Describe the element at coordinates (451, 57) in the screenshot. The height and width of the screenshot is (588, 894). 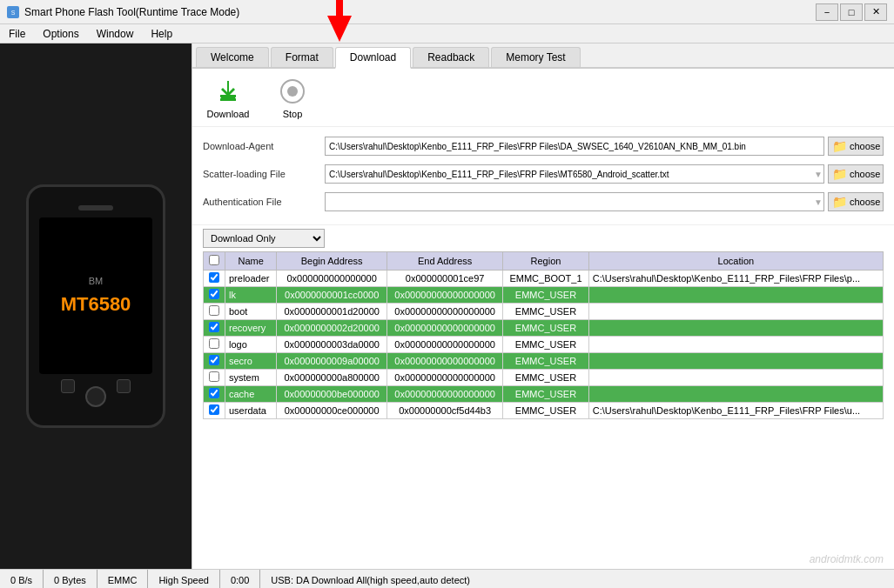
I see `tab-readback: Readback` at that location.